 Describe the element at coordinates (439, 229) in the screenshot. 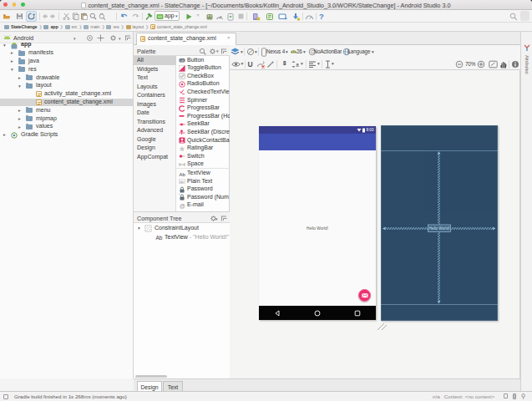

I see `svg-text: Hello World!` at that location.